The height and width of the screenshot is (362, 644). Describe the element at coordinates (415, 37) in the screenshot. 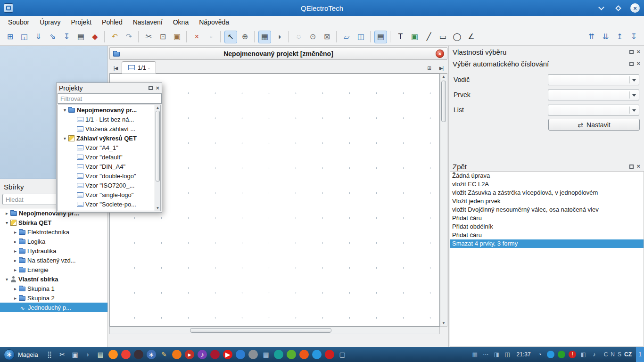

I see `add-image-button: ▣` at that location.